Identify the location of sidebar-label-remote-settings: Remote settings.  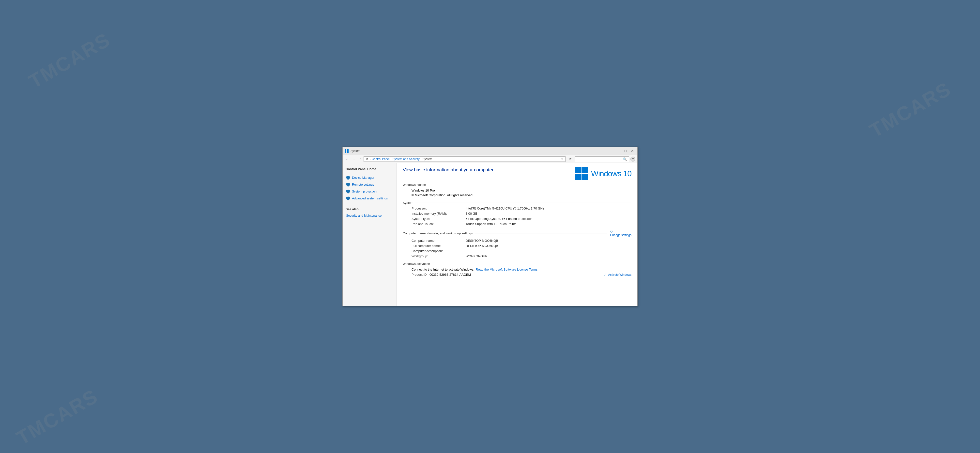
(363, 185).